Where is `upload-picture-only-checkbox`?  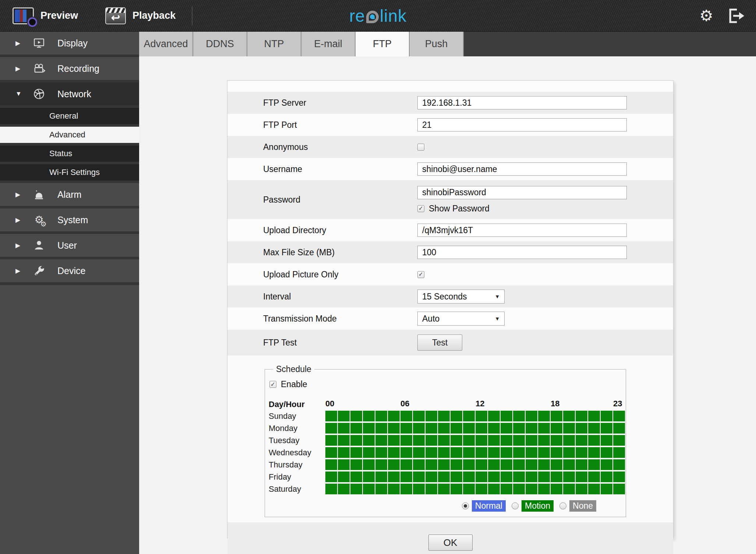 upload-picture-only-checkbox is located at coordinates (421, 275).